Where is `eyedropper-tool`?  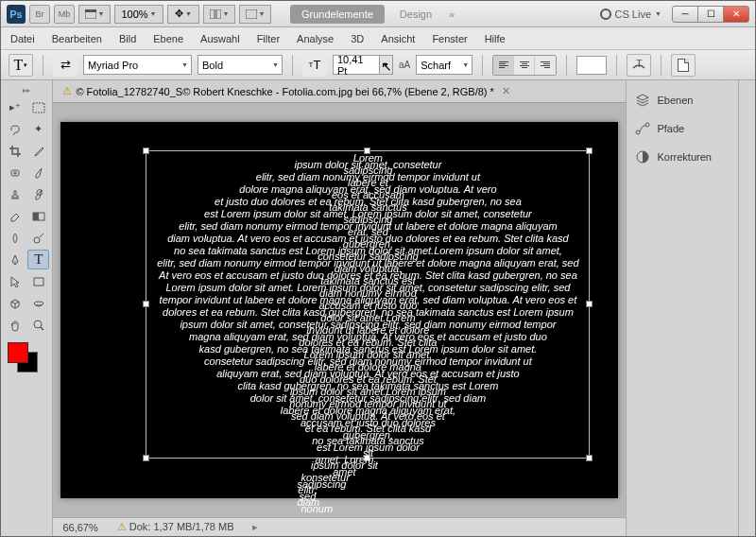
eyedropper-tool is located at coordinates (38, 151).